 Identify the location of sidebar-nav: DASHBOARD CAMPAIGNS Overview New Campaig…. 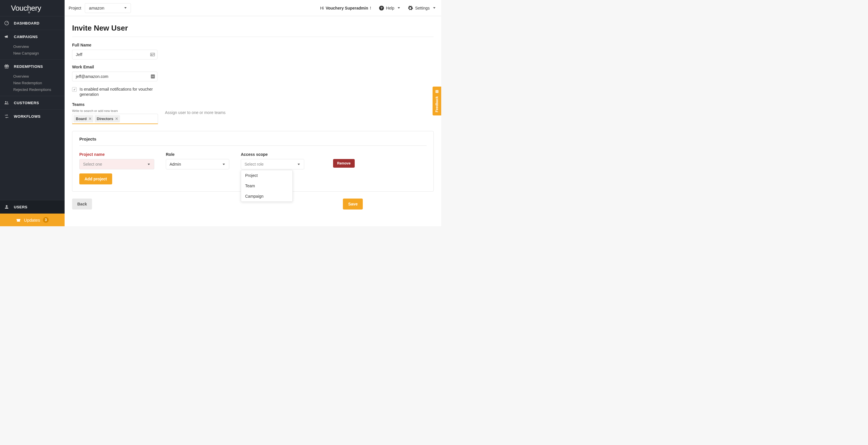
(32, 69).